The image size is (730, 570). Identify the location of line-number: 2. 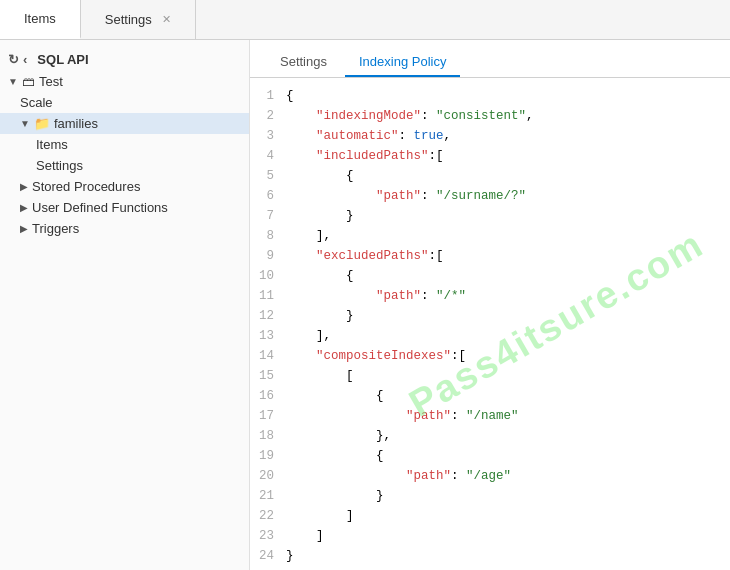
(268, 116).